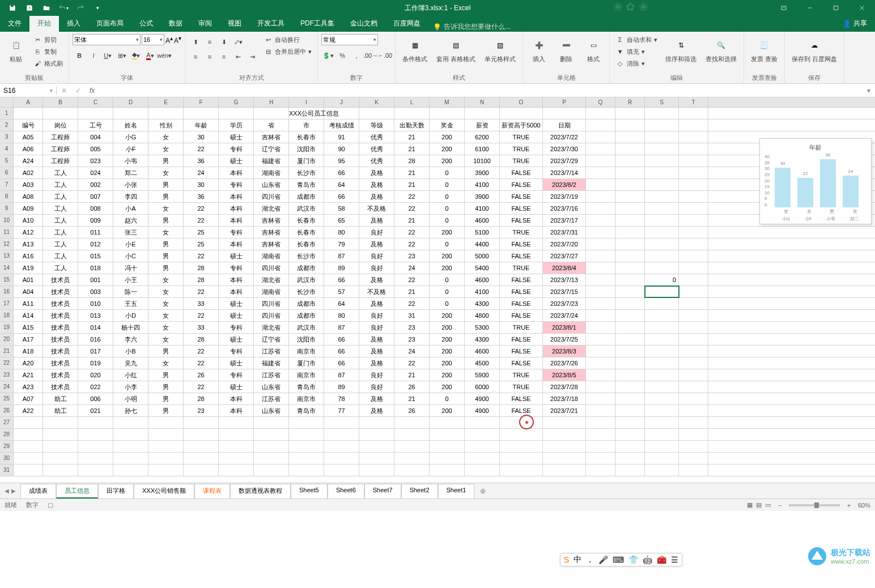  I want to click on cell: 青岛市, so click(307, 411).